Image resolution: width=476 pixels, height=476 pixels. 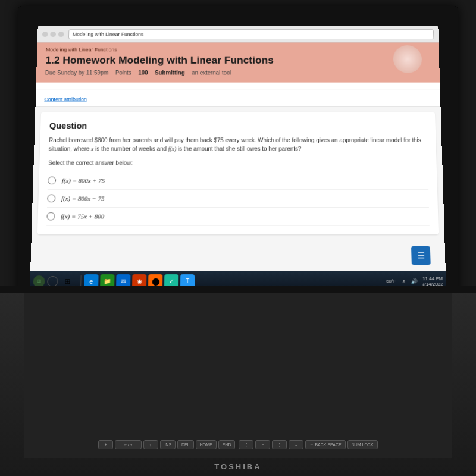 What do you see at coordinates (238, 199) in the screenshot?
I see `answer-choice-2: f(x) = 800x − 75` at bounding box center [238, 199].